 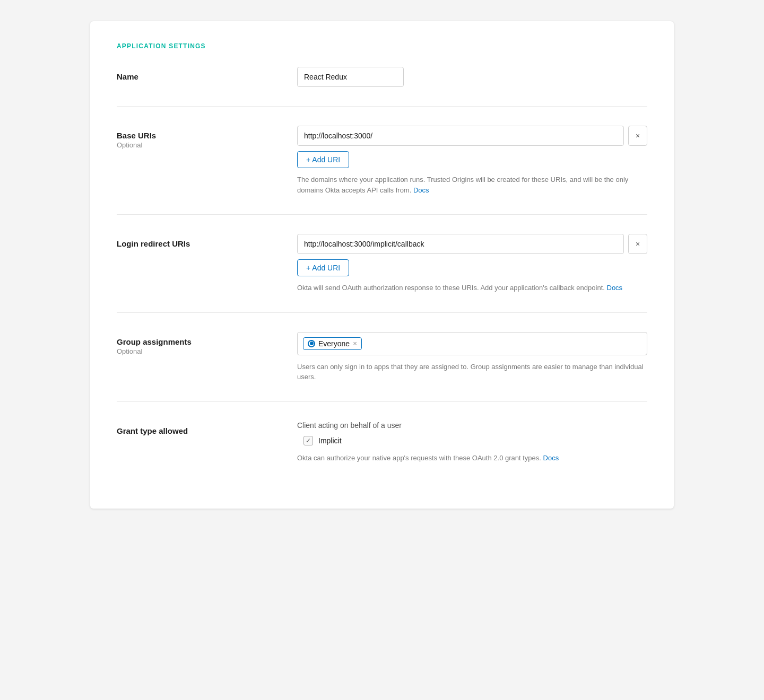 What do you see at coordinates (207, 74) in the screenshot?
I see `name-label-col: Name` at bounding box center [207, 74].